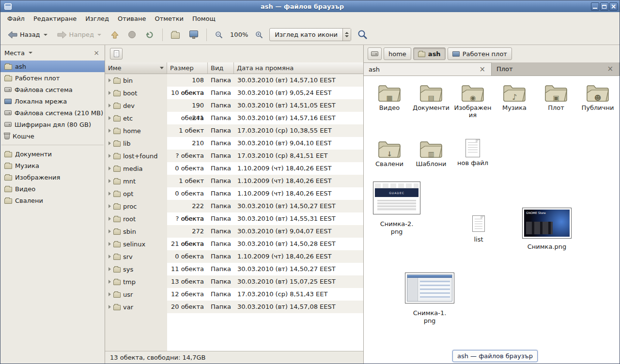 This screenshot has height=364, width=620. What do you see at coordinates (234, 118) in the screenshot?
I see `table-row: etc 241 обекта Папка 30.03.2010 (вт) 14,…` at bounding box center [234, 118].